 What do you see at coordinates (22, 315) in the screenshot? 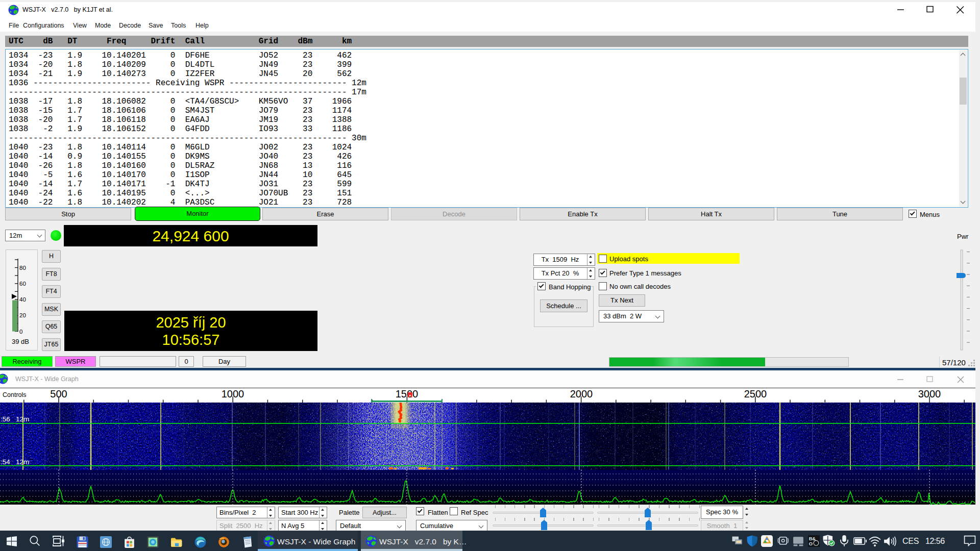
I see `svg-text: 20` at bounding box center [22, 315].